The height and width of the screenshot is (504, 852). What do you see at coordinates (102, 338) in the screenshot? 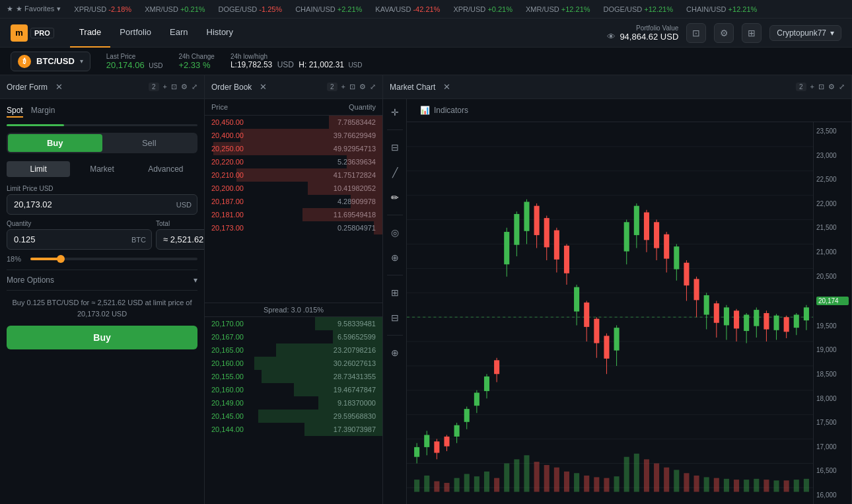
I see `submit-buy-button: Buy` at bounding box center [102, 338].